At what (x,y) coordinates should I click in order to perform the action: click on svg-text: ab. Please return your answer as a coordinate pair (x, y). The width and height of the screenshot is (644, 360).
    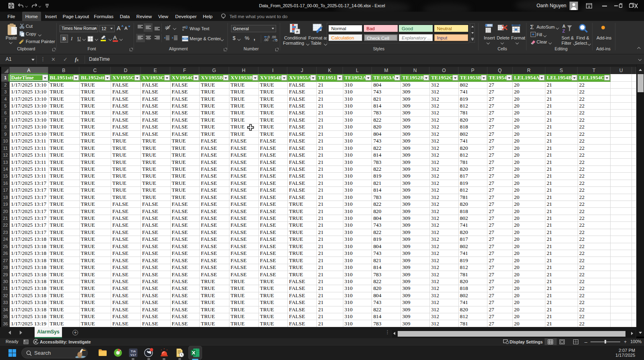
    Looking at the image, I should click on (167, 27).